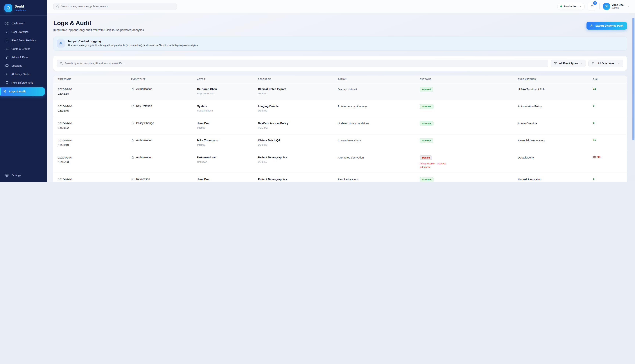  Describe the element at coordinates (592, 6) in the screenshot. I see `bell-icon` at that location.